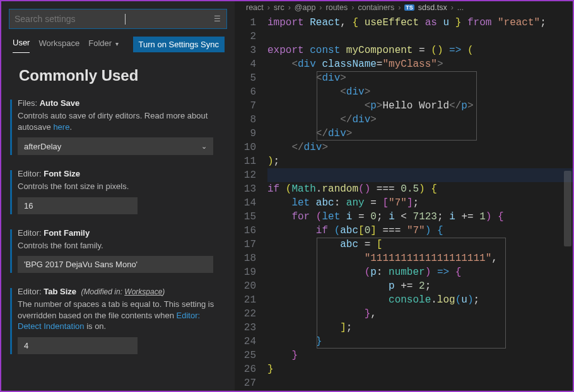  I want to click on setting-autosave: Files: Auto Save Controls auto save of d…, so click(118, 127).